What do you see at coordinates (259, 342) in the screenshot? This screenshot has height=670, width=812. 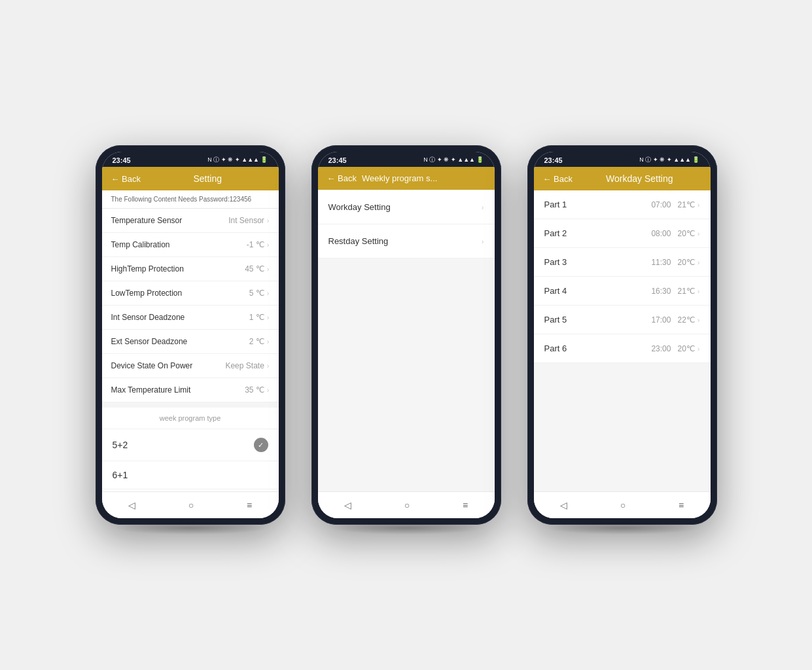 I see `setting-value: 2 ℃ ›` at bounding box center [259, 342].